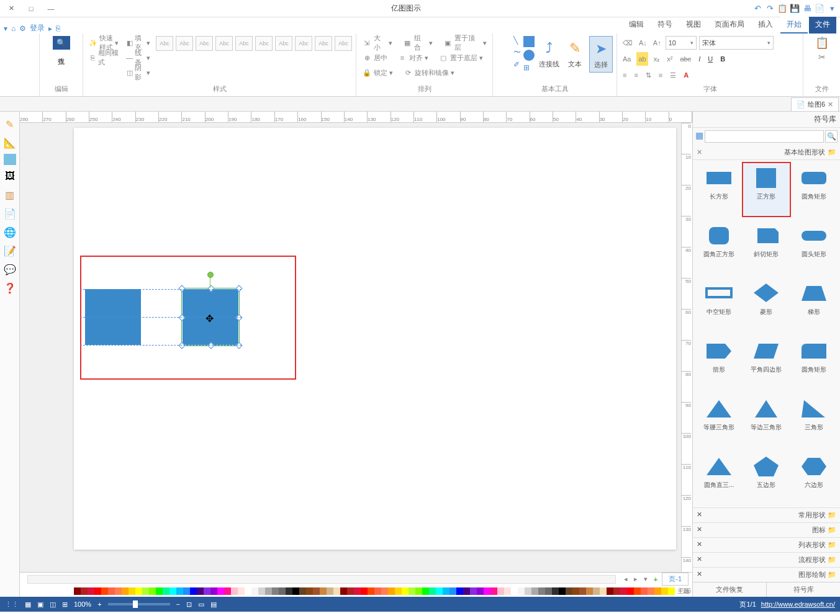 The height and width of the screenshot is (616, 840). Describe the element at coordinates (11, 9) in the screenshot. I see `sys-close: ✕` at that location.